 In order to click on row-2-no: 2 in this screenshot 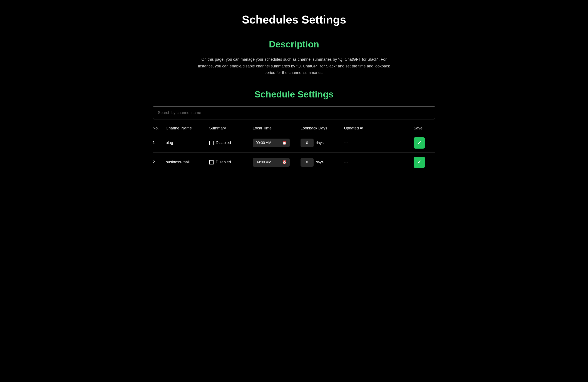, I will do `click(159, 162)`.